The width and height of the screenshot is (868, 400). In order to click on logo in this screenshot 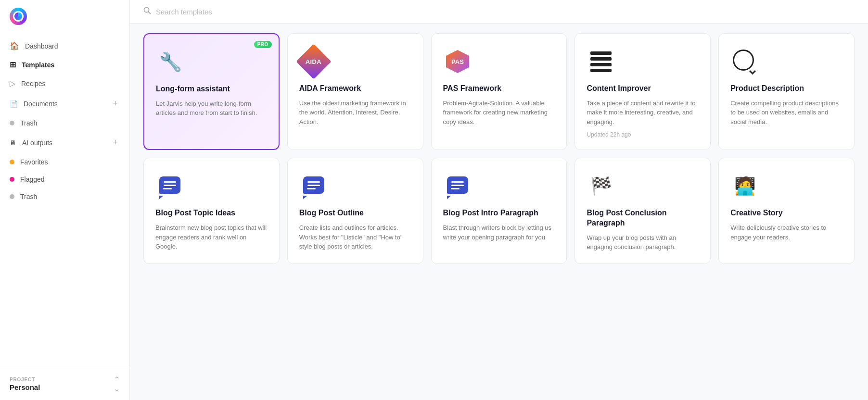, I will do `click(64, 16)`.